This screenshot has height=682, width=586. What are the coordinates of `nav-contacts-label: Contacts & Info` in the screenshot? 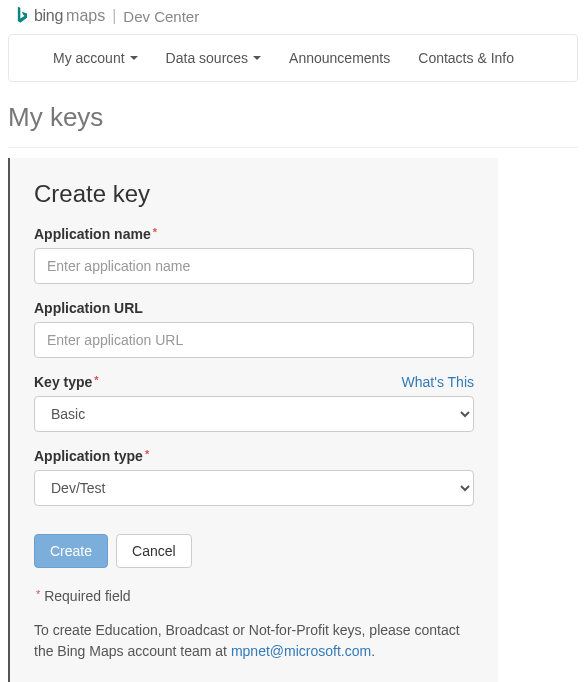 It's located at (466, 58).